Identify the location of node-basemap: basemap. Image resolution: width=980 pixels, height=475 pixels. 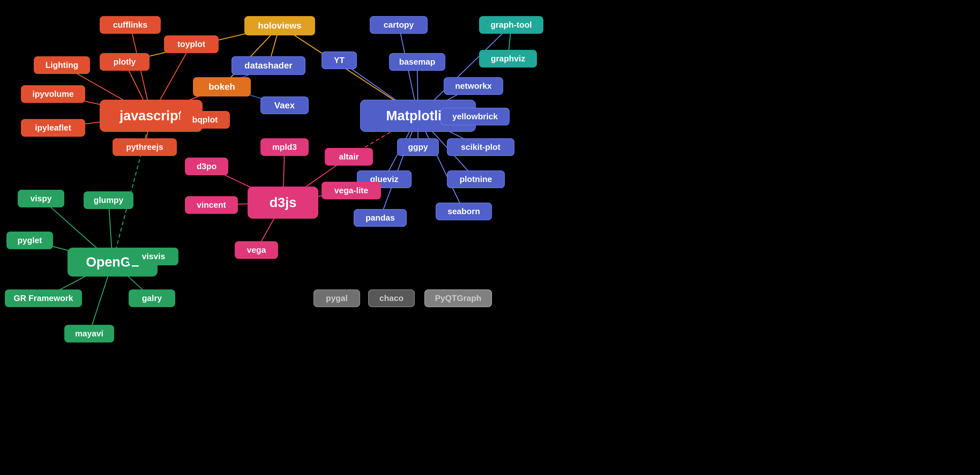
(417, 62).